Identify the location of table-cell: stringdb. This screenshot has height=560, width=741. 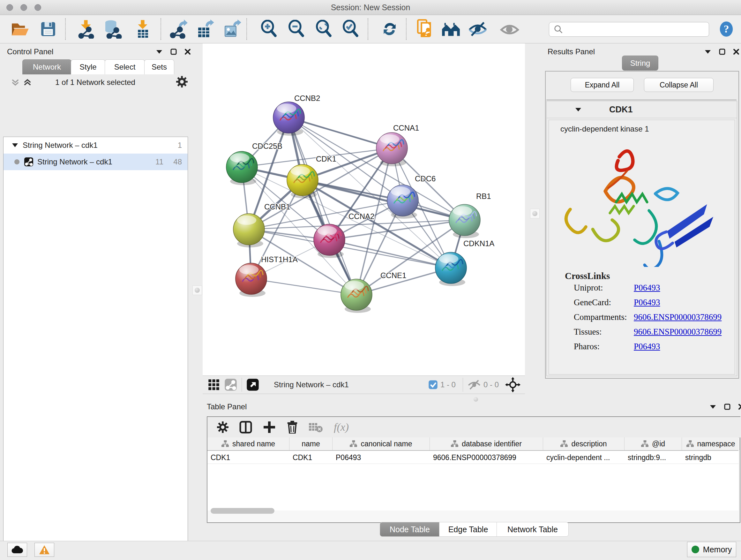
(711, 457).